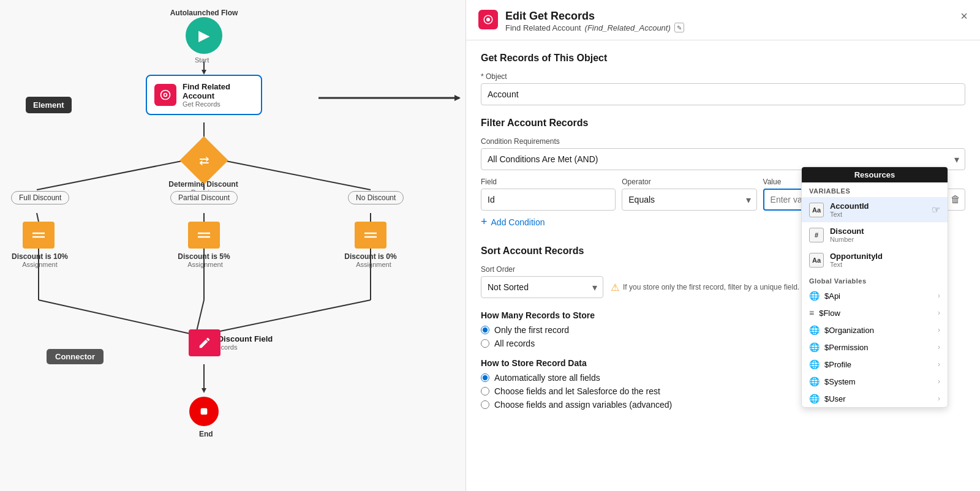  I want to click on warning-text: If you store only the first record, filt…, so click(711, 287).